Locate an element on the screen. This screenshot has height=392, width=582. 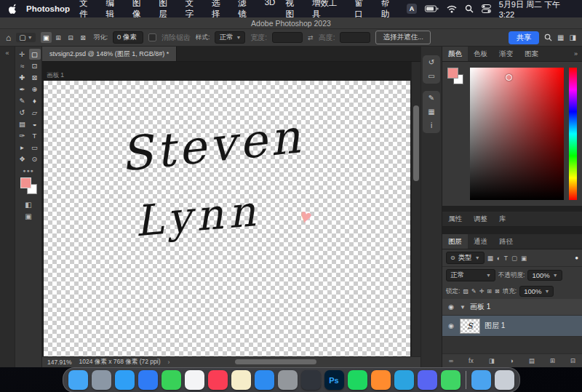
dock-discord-icon is located at coordinates (428, 380).